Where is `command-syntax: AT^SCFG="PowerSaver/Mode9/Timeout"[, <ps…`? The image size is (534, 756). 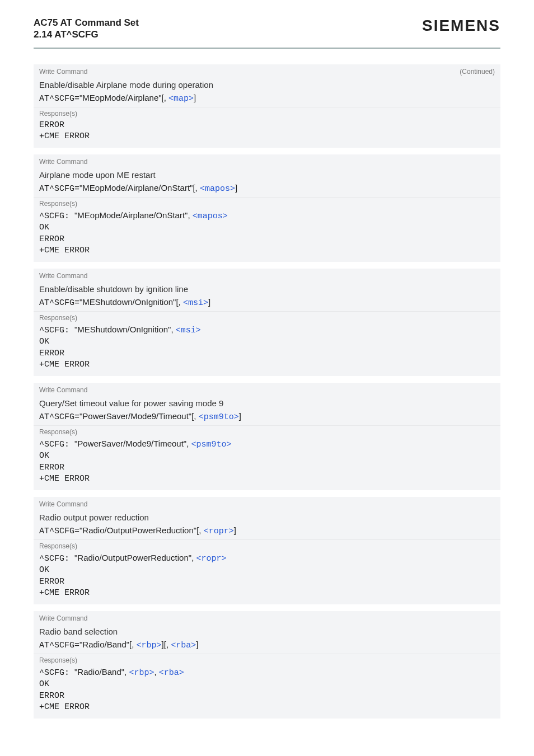
command-syntax: AT^SCFG="PowerSaver/Mode9/Timeout"[, <ps… is located at coordinates (267, 419).